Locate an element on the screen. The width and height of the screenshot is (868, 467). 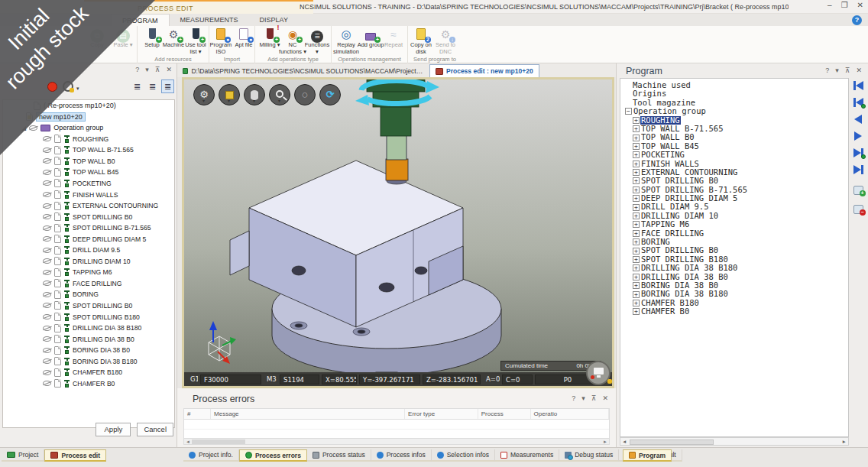
scroll-left-icon: ◄ is located at coordinates (624, 442).